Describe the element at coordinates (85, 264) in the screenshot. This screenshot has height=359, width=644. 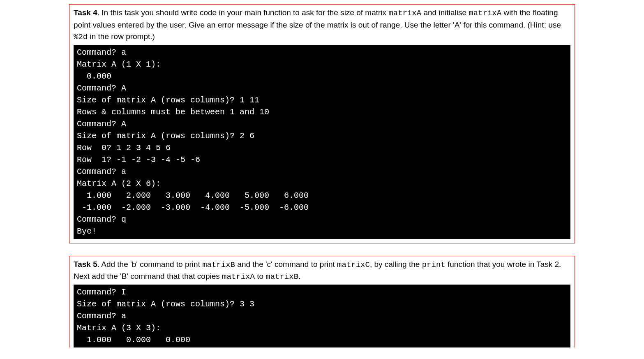
I see `task5-label: Task 5` at that location.